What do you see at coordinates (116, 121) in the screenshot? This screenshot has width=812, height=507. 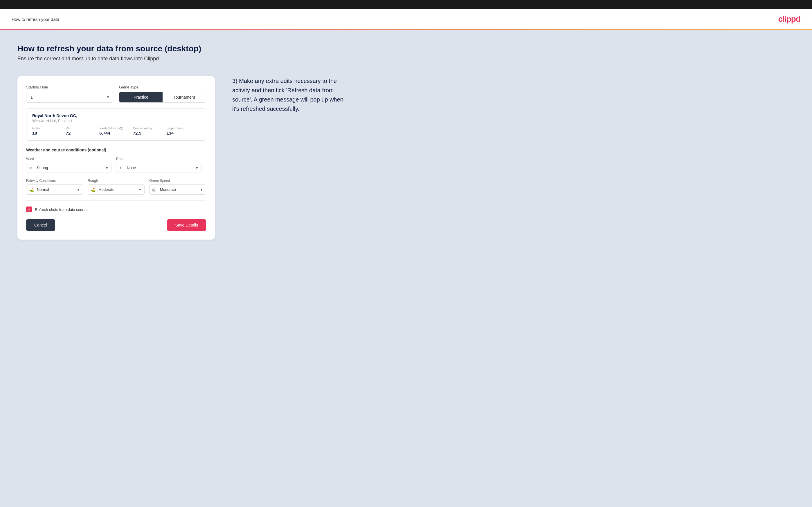 I see `course-location: Westward Ho!, England` at bounding box center [116, 121].